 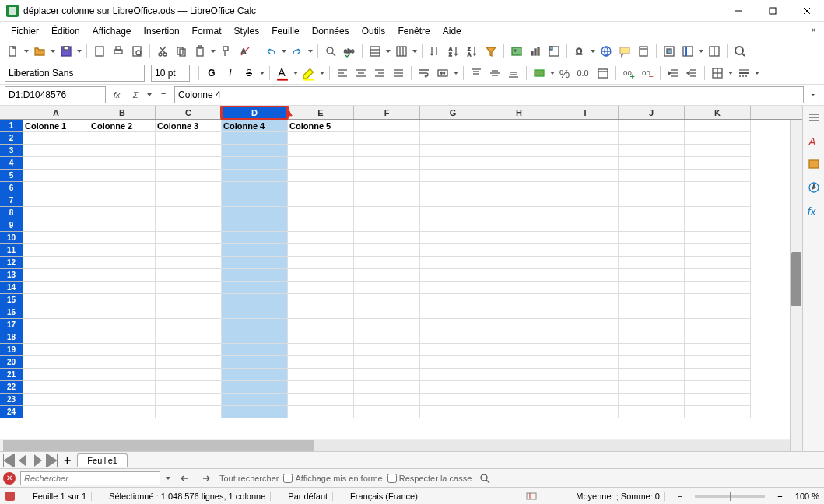 I want to click on minimize-button, so click(x=738, y=11).